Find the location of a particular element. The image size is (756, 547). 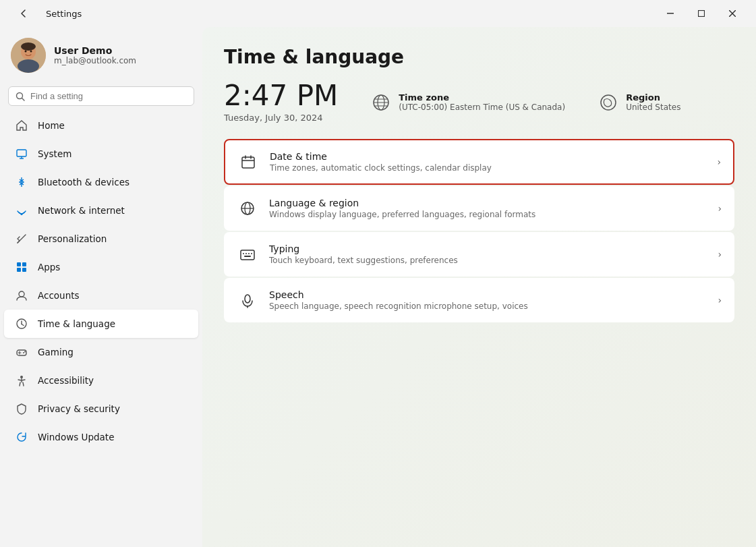

update-icon is located at coordinates (22, 437).